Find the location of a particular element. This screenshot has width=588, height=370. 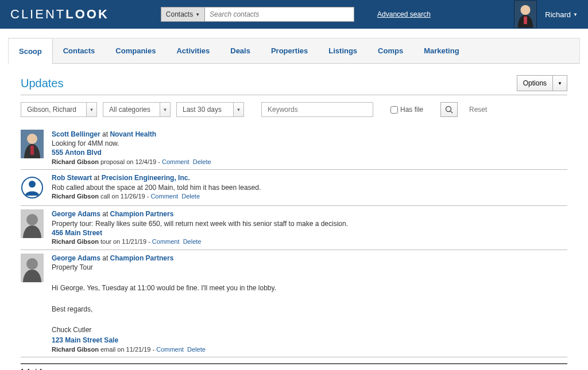

options-button: Options is located at coordinates (535, 83).